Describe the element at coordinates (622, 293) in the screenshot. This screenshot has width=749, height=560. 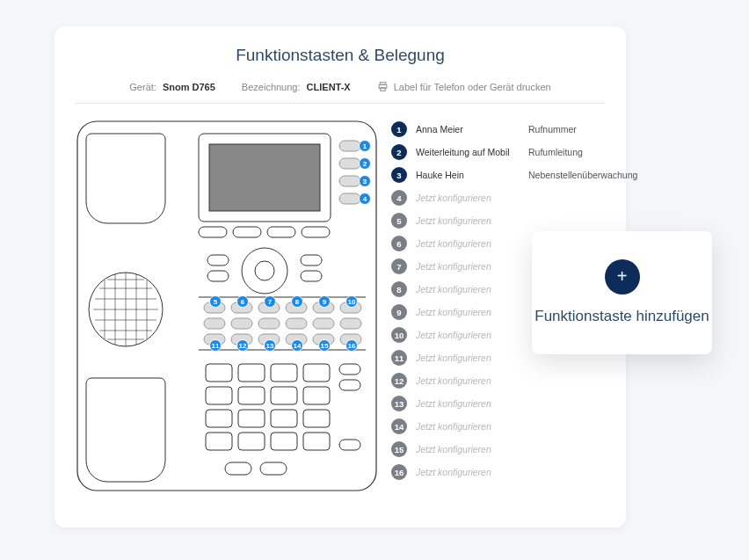
I see `add-function-key-card: + Funktionstaste hinzufügen` at that location.